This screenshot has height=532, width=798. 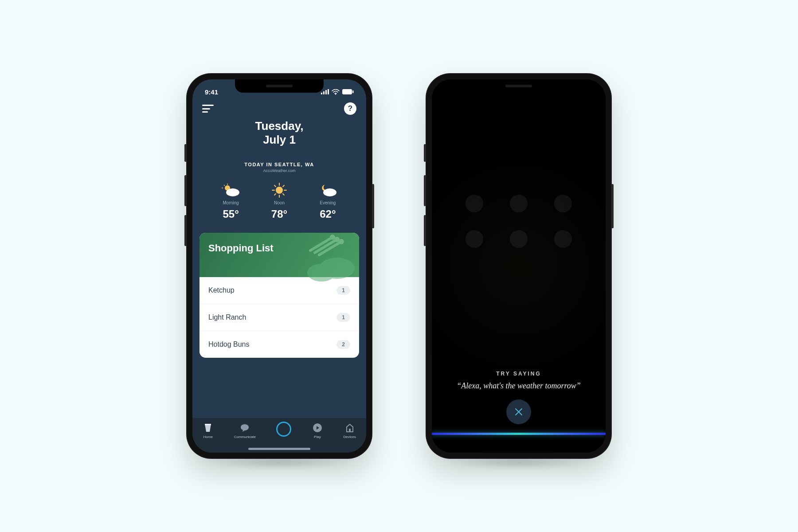 I want to click on status-time: 9:41, so click(x=211, y=92).